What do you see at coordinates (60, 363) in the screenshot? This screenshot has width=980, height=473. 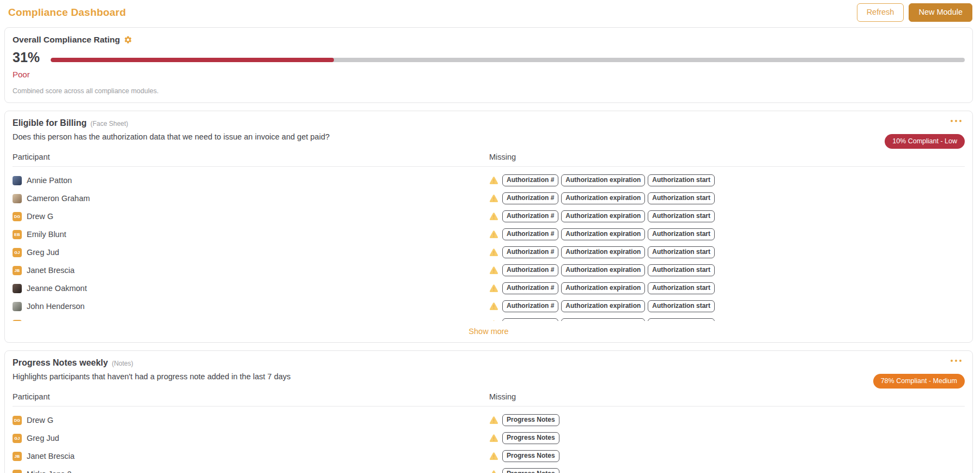 I see `module-title: Progress Notes weekly` at bounding box center [60, 363].